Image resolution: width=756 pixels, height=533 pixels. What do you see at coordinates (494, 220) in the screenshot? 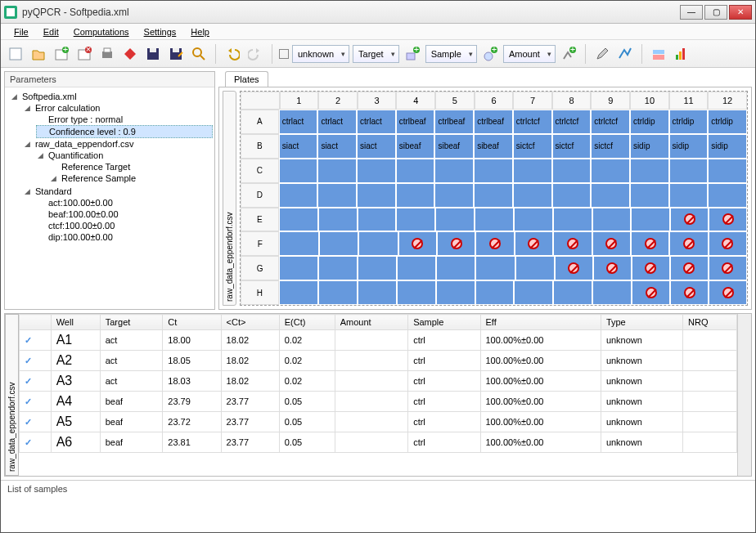
I see `plate-row: E` at bounding box center [494, 220].